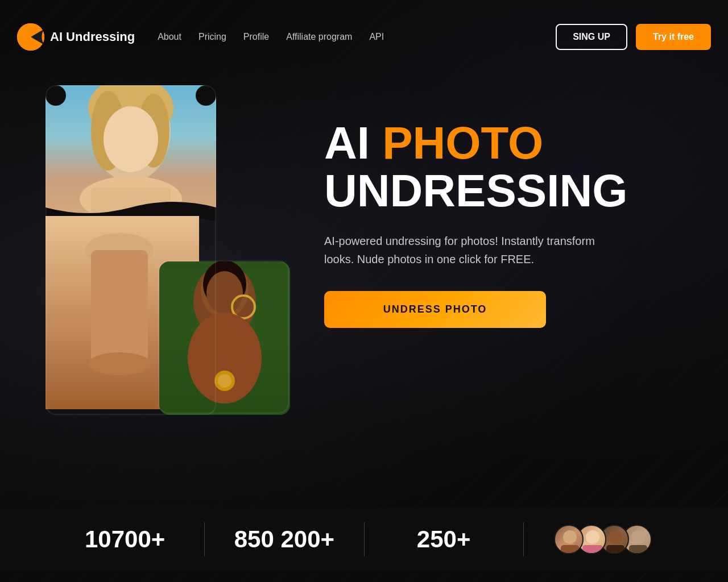  Describe the element at coordinates (475, 191) in the screenshot. I see `hero-undressing: UNDRESSING` at that location.